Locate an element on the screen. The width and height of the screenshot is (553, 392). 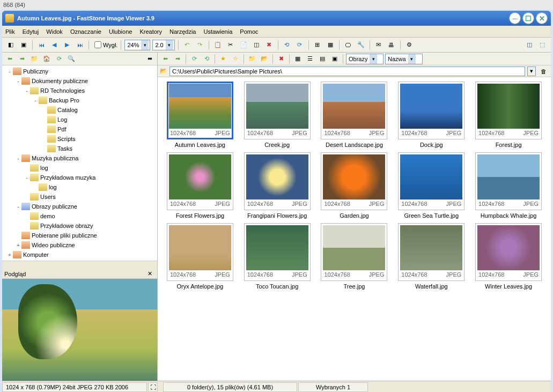
menu-ustawienia: Ustawienia is located at coordinates (218, 32).